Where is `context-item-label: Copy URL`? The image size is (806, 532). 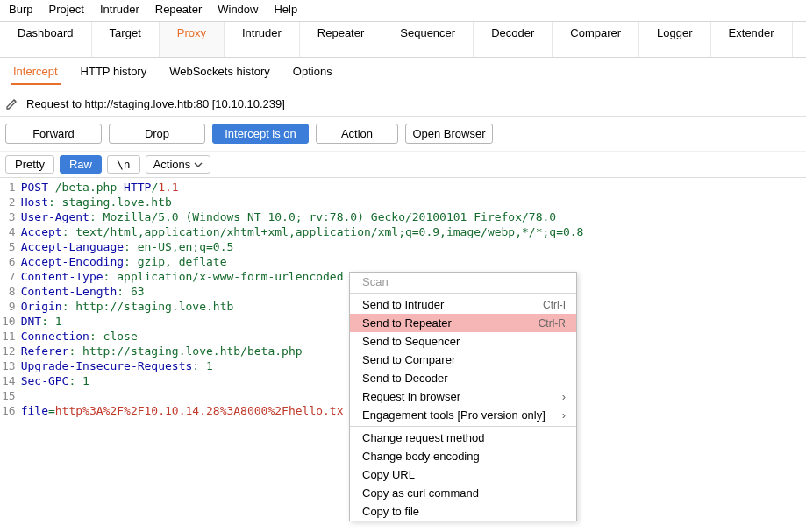
context-item-label: Copy URL is located at coordinates (389, 475).